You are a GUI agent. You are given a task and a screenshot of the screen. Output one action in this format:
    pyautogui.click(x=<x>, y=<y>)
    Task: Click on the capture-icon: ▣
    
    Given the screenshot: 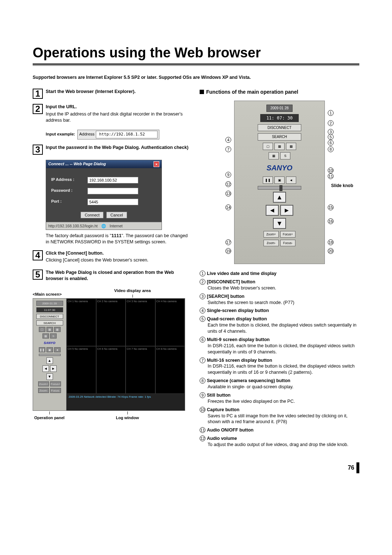 What is the action you would take?
    pyautogui.click(x=50, y=350)
    